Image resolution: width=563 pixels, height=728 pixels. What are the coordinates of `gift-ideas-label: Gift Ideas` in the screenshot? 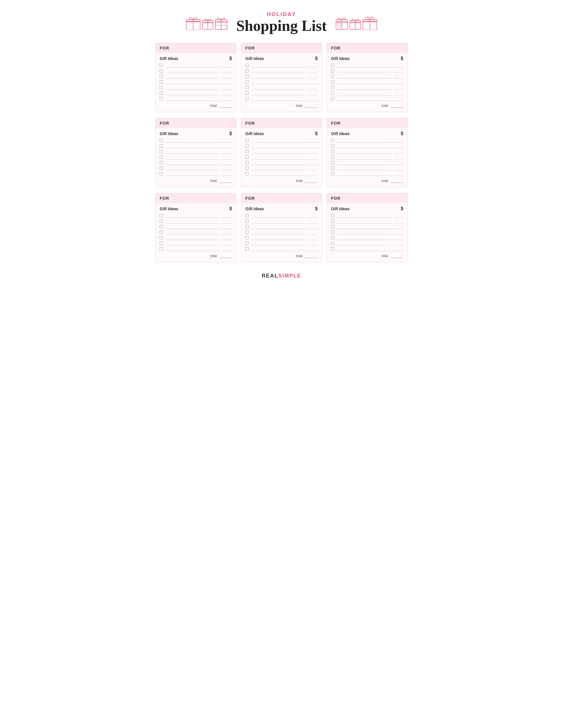 It's located at (340, 59).